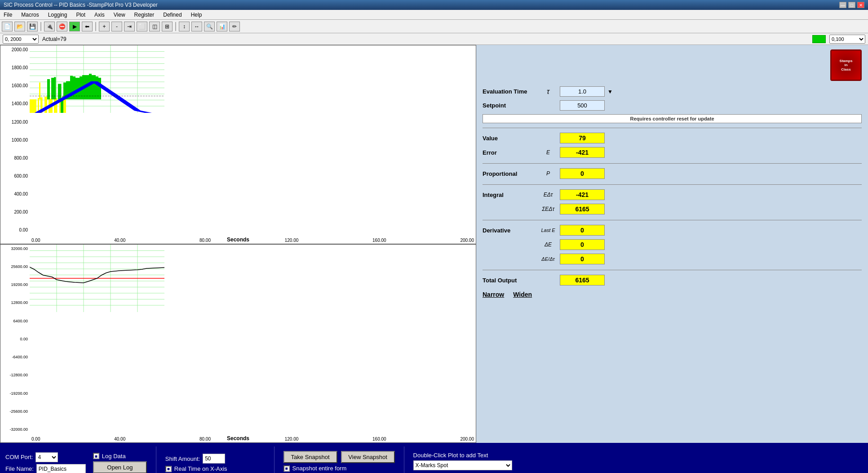  I want to click on tb-btn10: 📊, so click(222, 27).